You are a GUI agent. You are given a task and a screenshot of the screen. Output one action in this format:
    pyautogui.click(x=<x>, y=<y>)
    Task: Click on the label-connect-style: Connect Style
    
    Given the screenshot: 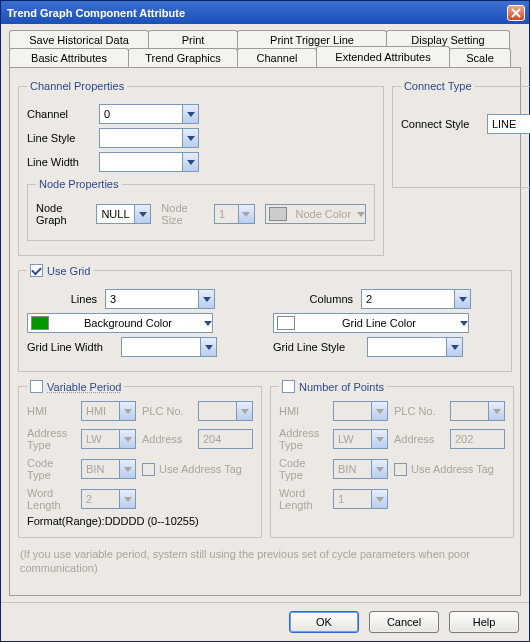 What is the action you would take?
    pyautogui.click(x=440, y=124)
    